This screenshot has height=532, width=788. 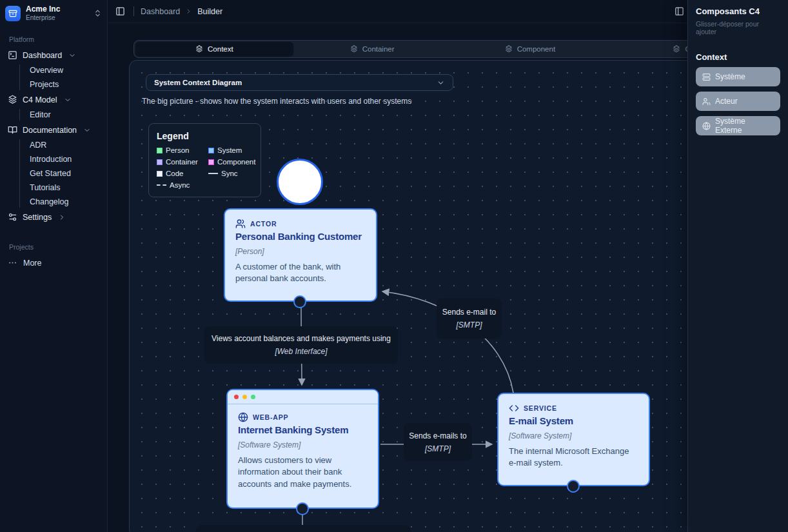 What do you see at coordinates (574, 440) in the screenshot?
I see `node-email-system: SERVICE E-mail System [Software System] …` at bounding box center [574, 440].